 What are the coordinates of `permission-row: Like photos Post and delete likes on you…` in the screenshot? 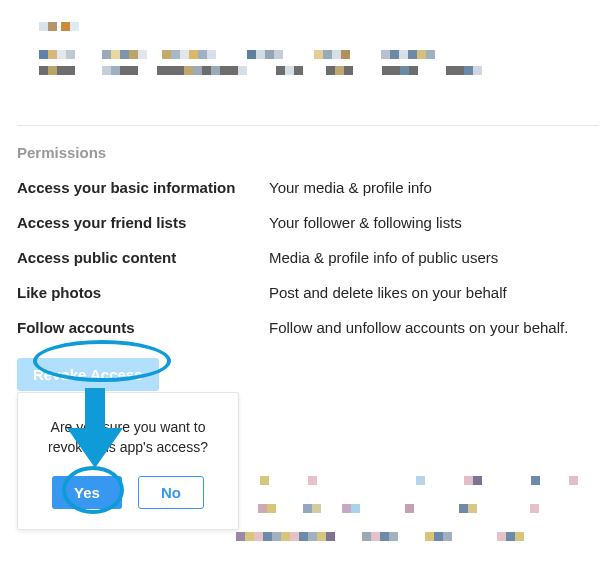 It's located at (308, 292).